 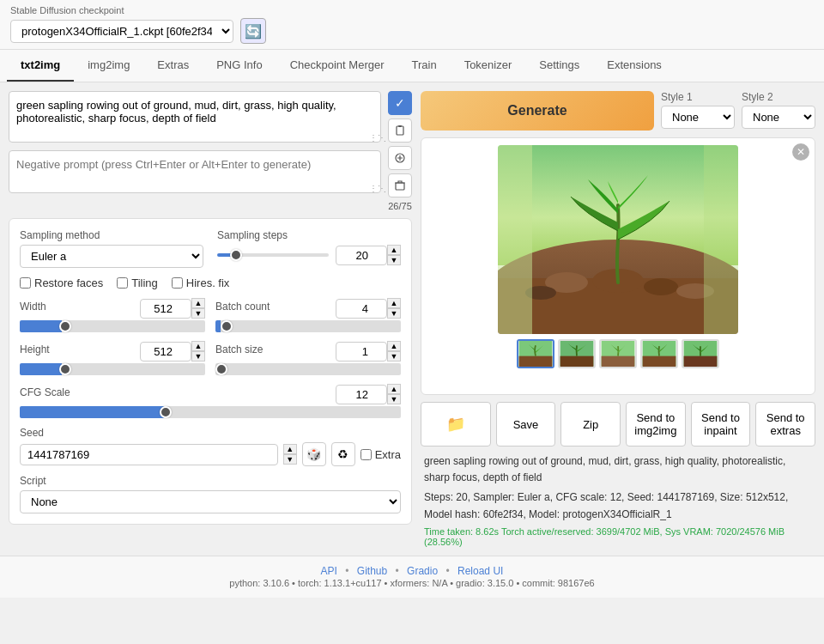 I want to click on generate-area: Generate, so click(x=537, y=111).